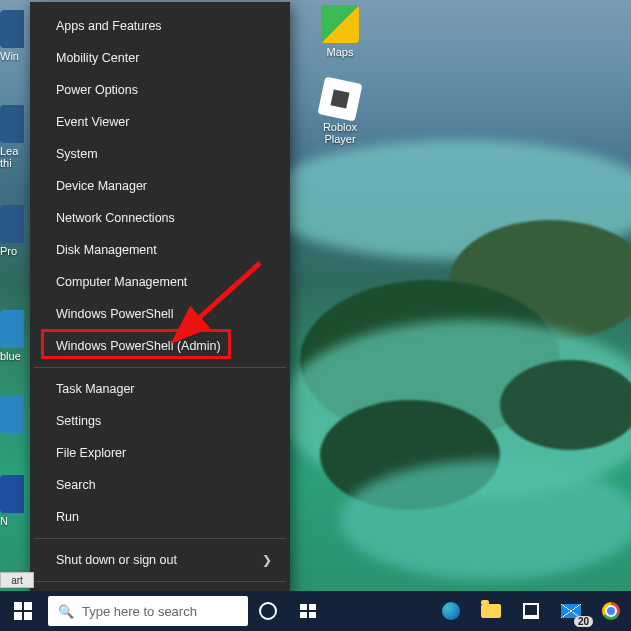  What do you see at coordinates (23, 611) in the screenshot?
I see `windows-logo-icon` at bounding box center [23, 611].